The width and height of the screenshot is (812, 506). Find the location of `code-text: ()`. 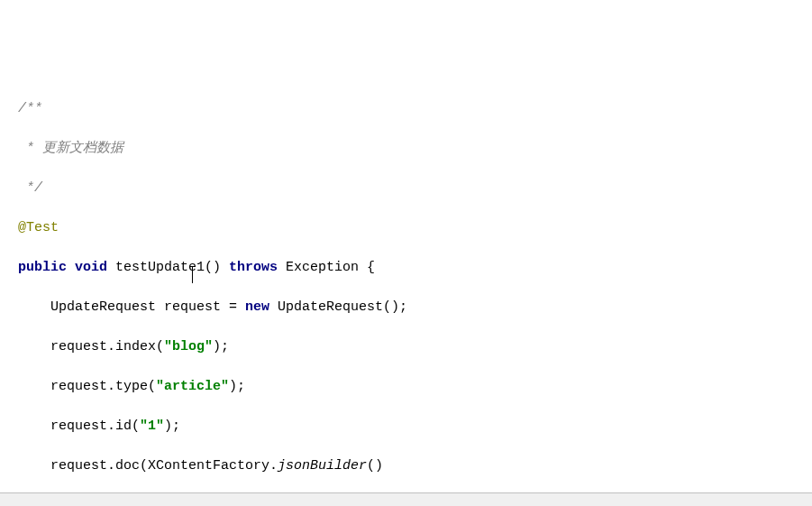

code-text: () is located at coordinates (375, 465).